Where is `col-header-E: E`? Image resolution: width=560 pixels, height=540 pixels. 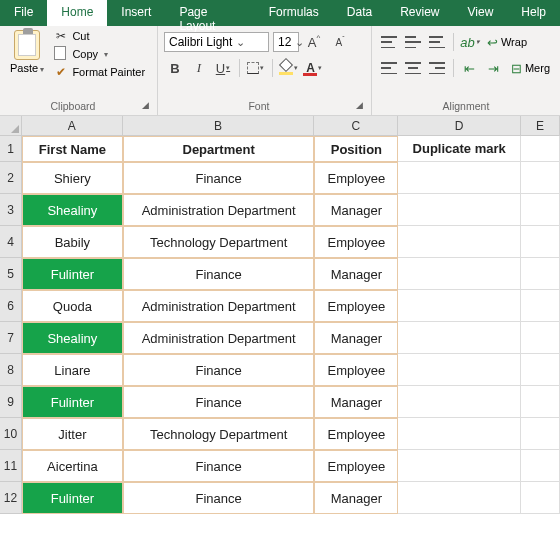
col-header-E: E is located at coordinates (540, 126).